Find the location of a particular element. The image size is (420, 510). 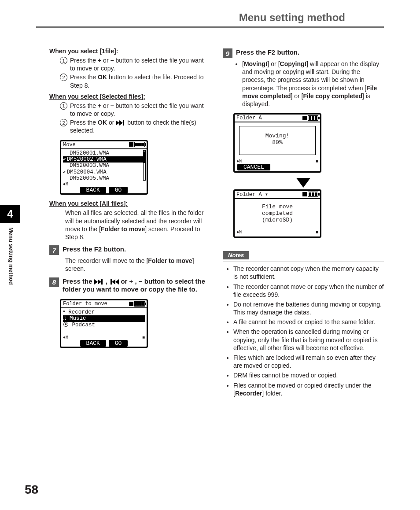

folder-row: ♫ Music is located at coordinates (104, 318).